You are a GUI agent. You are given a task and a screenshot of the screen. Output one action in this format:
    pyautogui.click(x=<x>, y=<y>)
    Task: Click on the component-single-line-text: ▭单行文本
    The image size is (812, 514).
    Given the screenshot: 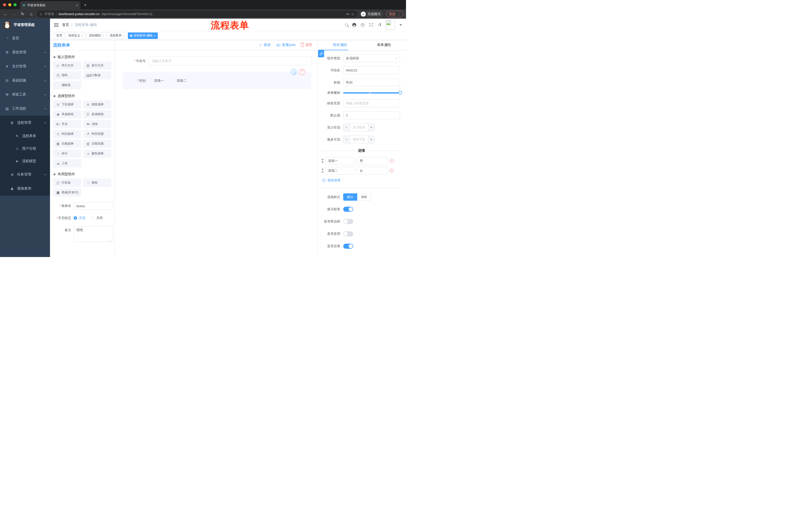 What is the action you would take?
    pyautogui.click(x=67, y=65)
    